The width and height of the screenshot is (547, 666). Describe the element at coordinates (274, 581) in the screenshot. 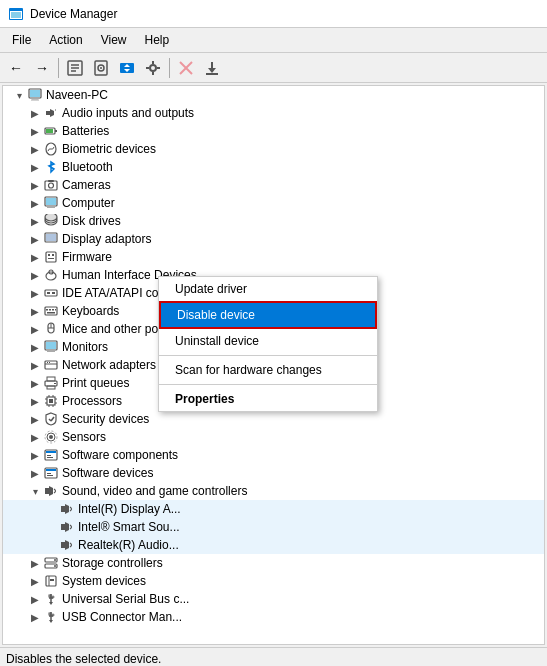

I see `list-item: ▶ System devices` at that location.